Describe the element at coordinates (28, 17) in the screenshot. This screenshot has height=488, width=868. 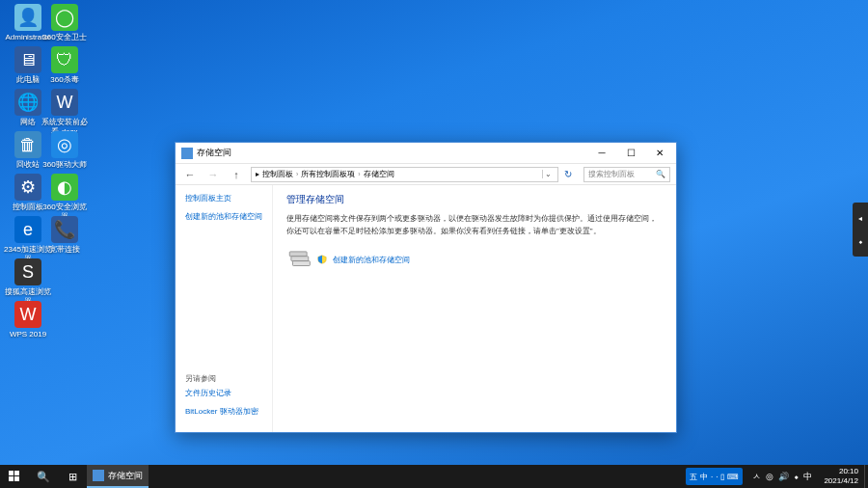
I see `desktop-icon-image: 👤` at that location.